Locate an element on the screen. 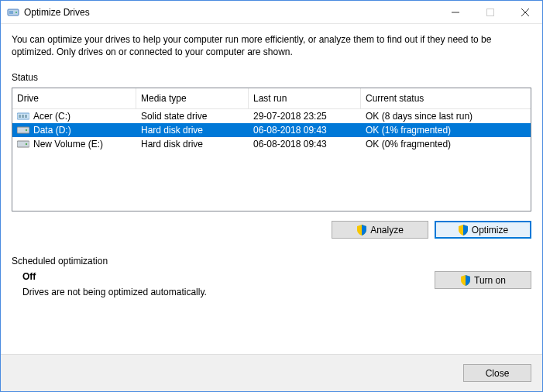  ssd-icon is located at coordinates (23, 116).